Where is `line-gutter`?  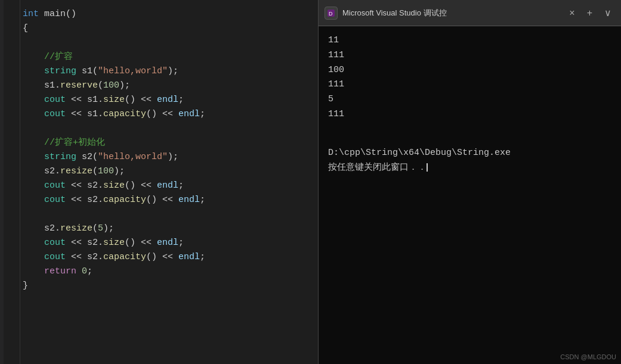 line-gutter is located at coordinates (12, 182).